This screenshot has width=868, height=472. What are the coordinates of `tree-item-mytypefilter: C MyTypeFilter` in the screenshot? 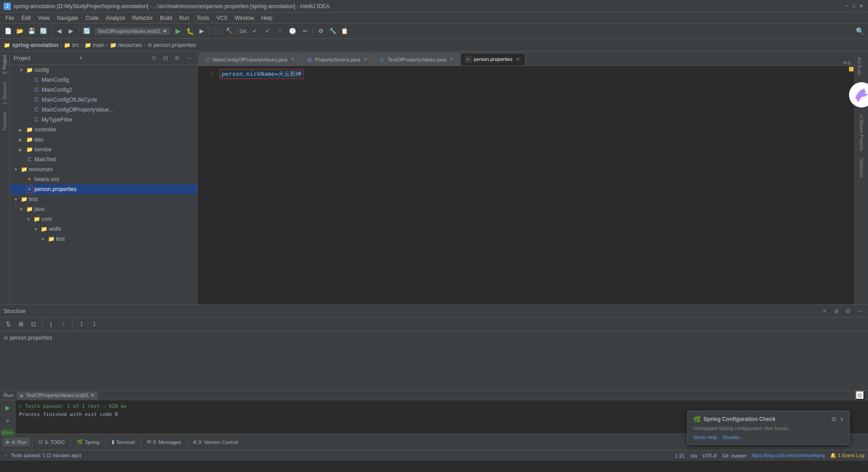 It's located at (104, 120).